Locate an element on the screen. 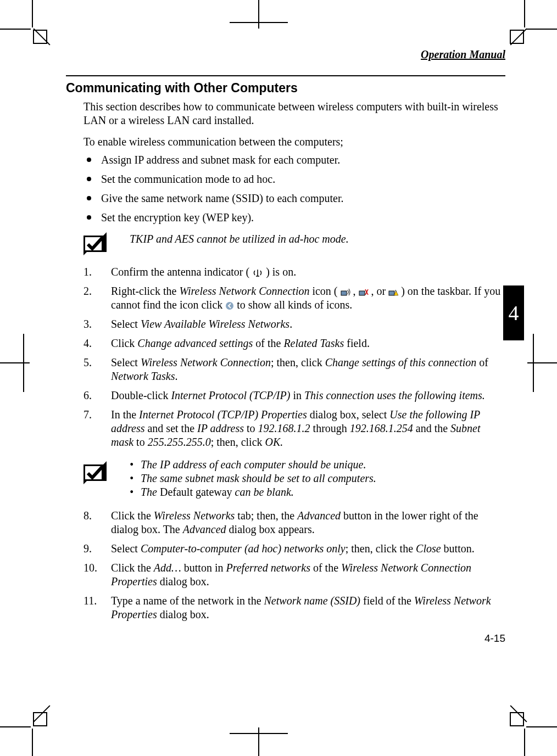 This screenshot has width=557, height=756. note-text: Default gateway is located at coordinates (196, 492).